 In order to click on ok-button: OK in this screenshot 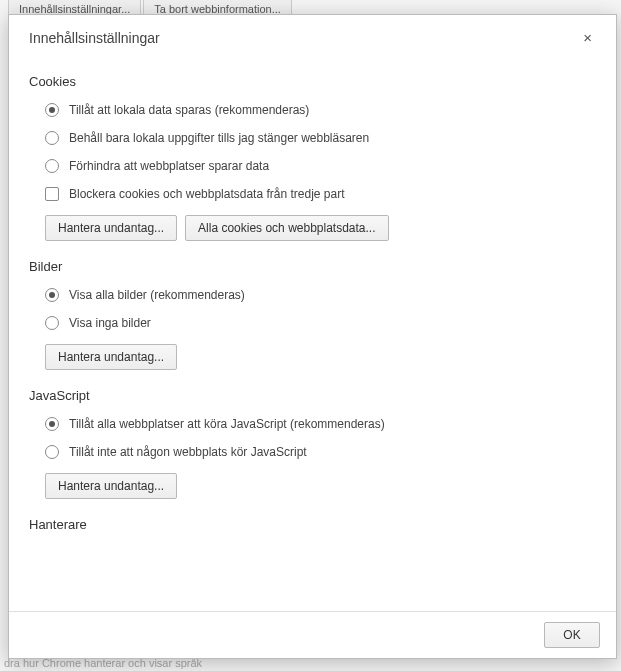, I will do `click(572, 635)`.